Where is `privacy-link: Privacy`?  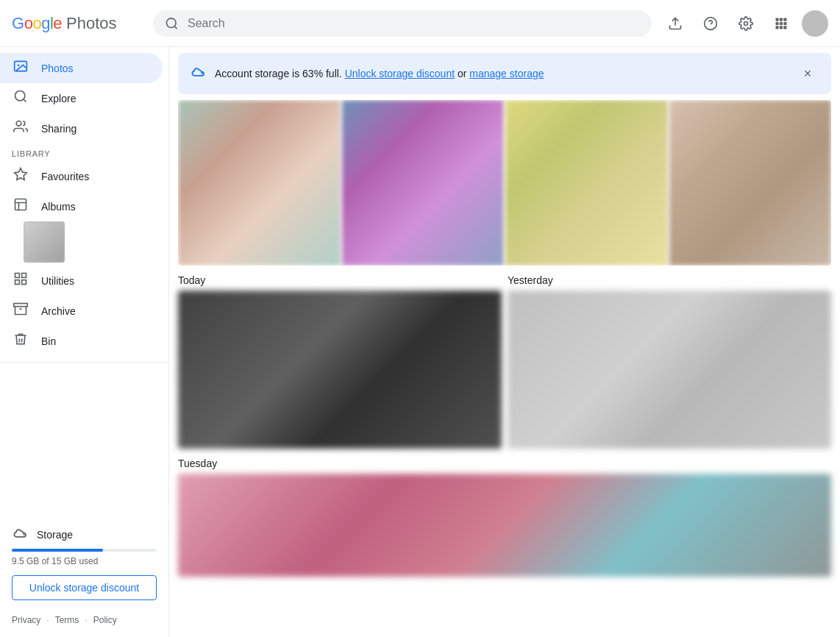 privacy-link: Privacy is located at coordinates (26, 620).